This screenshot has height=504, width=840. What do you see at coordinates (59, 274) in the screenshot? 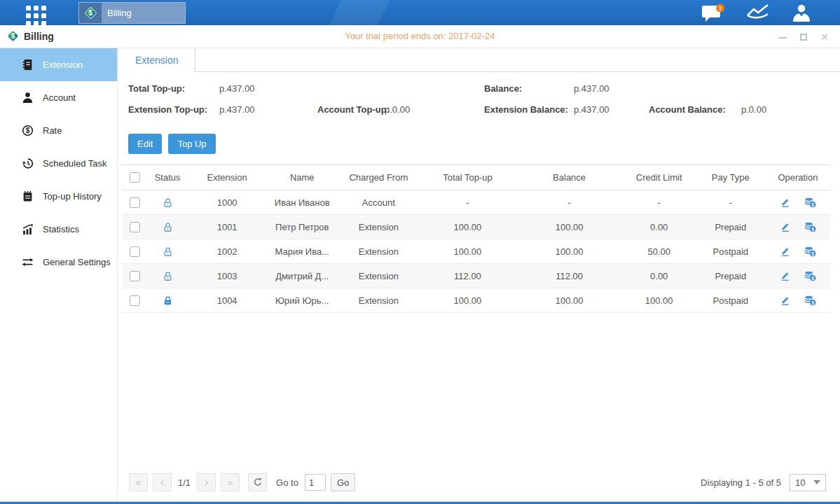
I see `sidebar: Extension Account $ Rate Scheduled Task` at bounding box center [59, 274].